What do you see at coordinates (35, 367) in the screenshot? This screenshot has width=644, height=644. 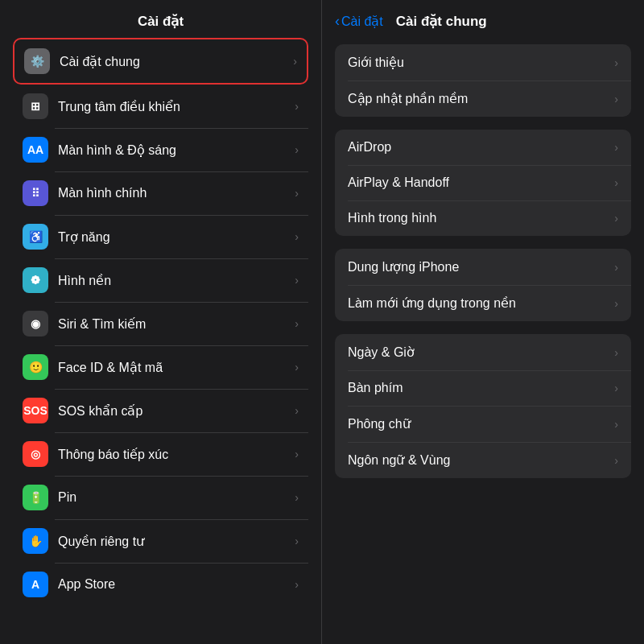 I see `faceid-icon: 🙂` at bounding box center [35, 367].